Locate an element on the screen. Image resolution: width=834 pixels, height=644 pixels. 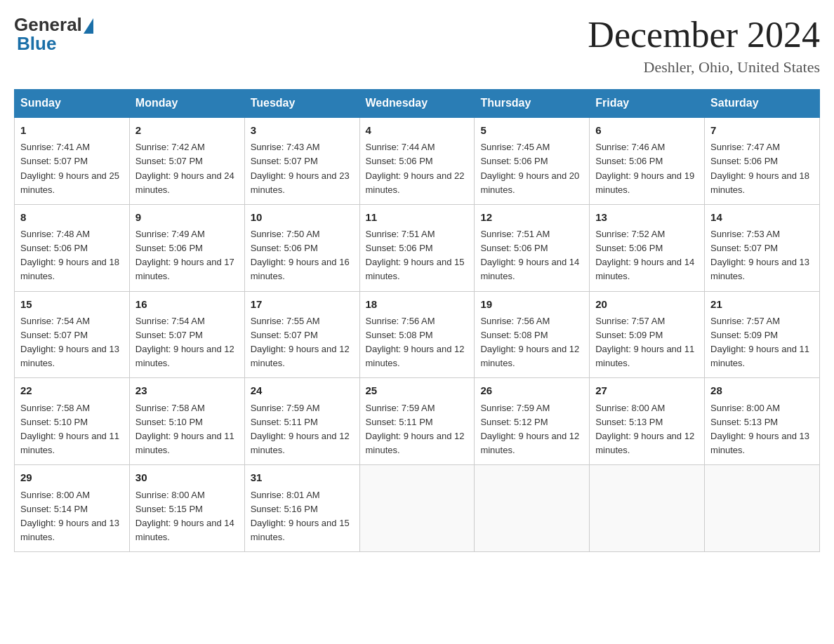
day-info: Sunrise: 7:55 AMSunset: 5:07 PMDaylight:… is located at coordinates (300, 342).